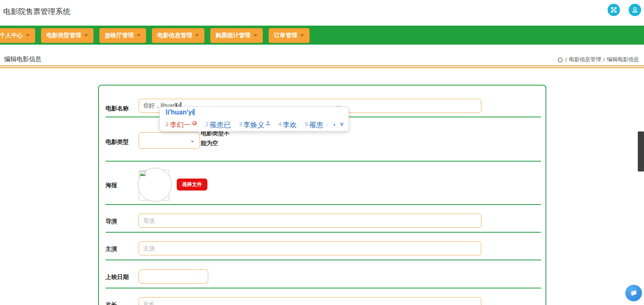 This screenshot has width=644, height=305. Describe the element at coordinates (192, 184) in the screenshot. I see `choose-file-button: 选择文件` at that location.